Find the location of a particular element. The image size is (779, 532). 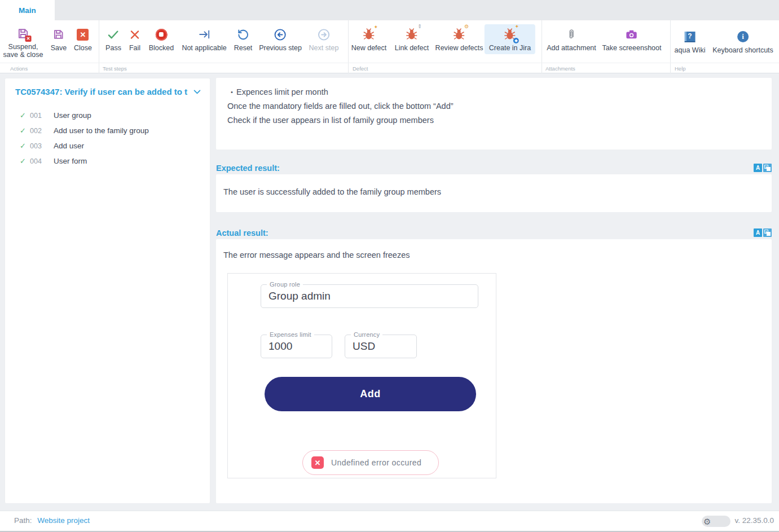

pass-button: Pass is located at coordinates (113, 39).